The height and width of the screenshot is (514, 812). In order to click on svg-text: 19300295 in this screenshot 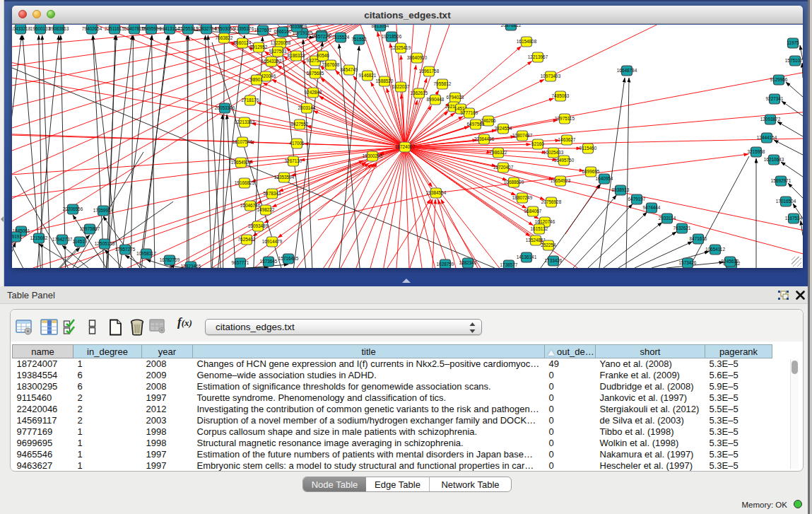, I will do `click(373, 156)`.